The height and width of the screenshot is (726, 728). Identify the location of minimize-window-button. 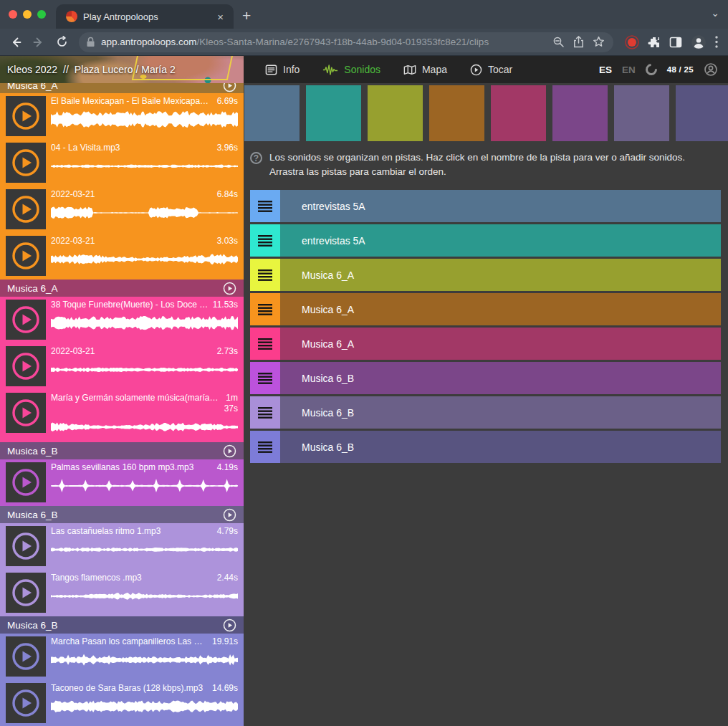
(27, 14).